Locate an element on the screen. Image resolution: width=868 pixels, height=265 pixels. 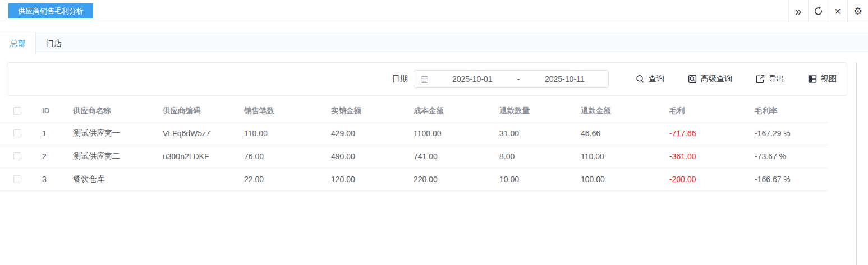
column-header-supplier-code: 供应商编码 is located at coordinates (198, 111).